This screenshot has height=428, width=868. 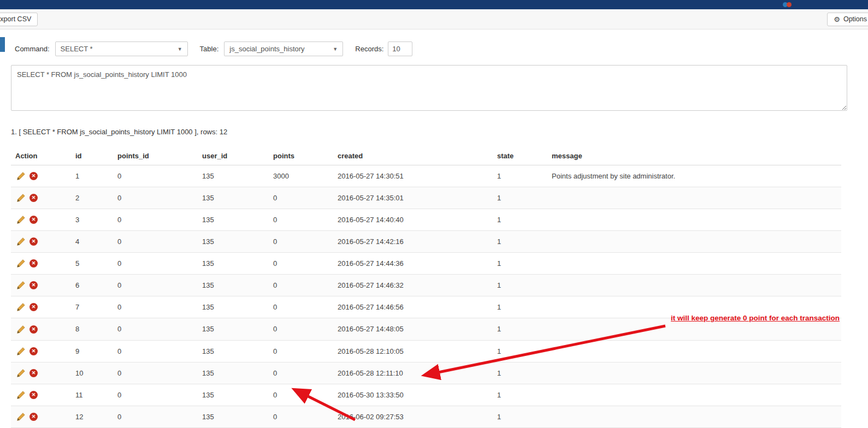 I want to click on command-select: SELECT * ▼, so click(x=121, y=49).